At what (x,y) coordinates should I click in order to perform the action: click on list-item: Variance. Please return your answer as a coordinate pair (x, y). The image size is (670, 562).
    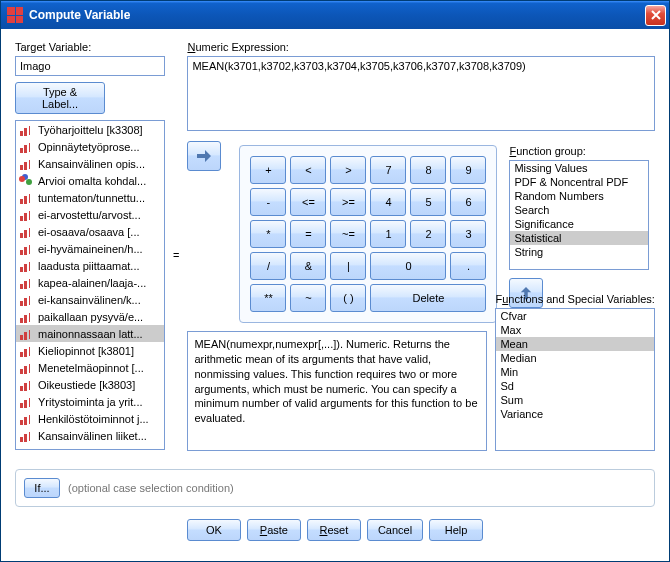
    Looking at the image, I should click on (575, 414).